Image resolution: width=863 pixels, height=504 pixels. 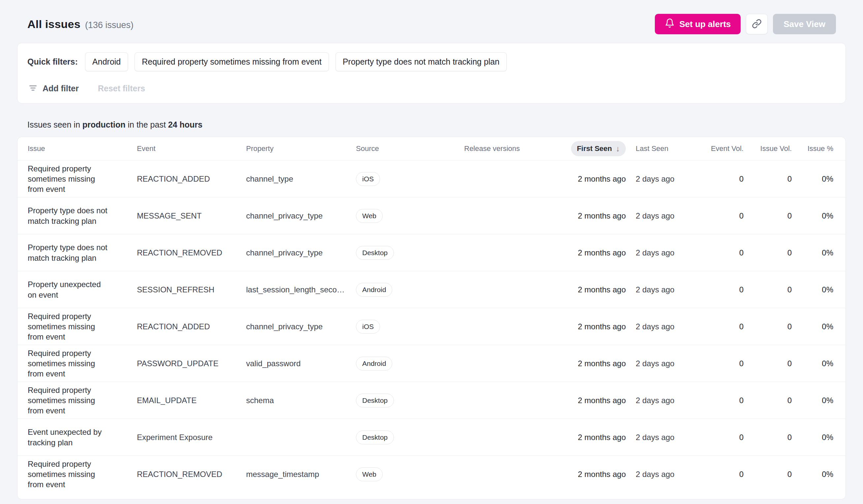 What do you see at coordinates (192, 363) in the screenshot?
I see `event-cell: PASSWORD_UPDATE` at bounding box center [192, 363].